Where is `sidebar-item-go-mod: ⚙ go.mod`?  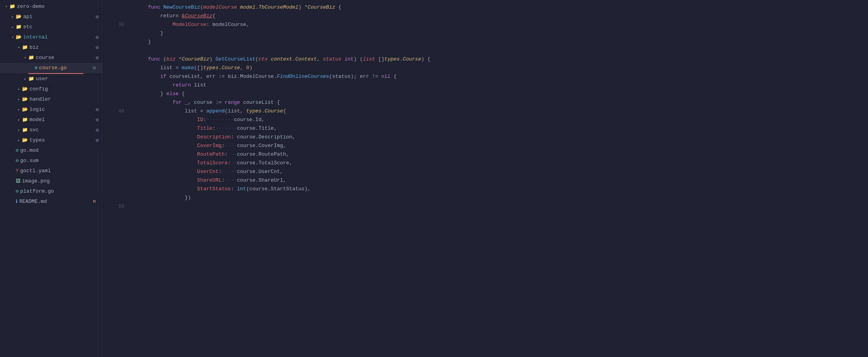 sidebar-item-go-mod: ⚙ go.mod is located at coordinates (51, 151).